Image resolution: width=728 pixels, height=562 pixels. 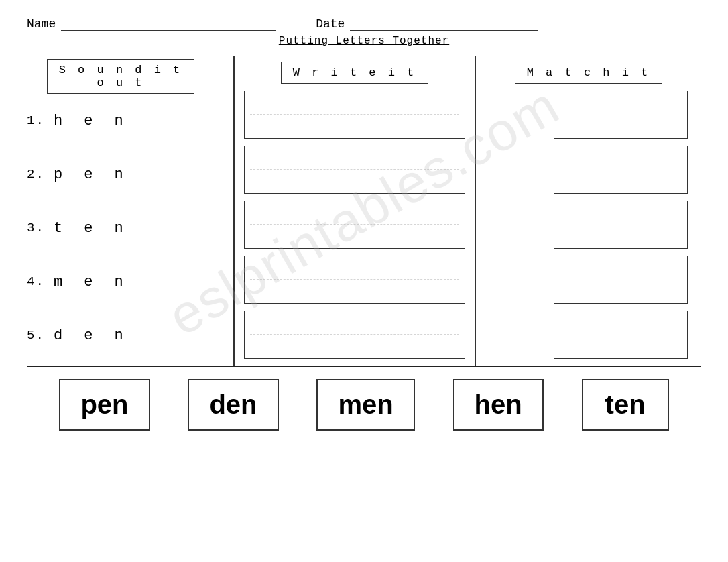 I want to click on letter-n-4: n, so click(x=119, y=282).